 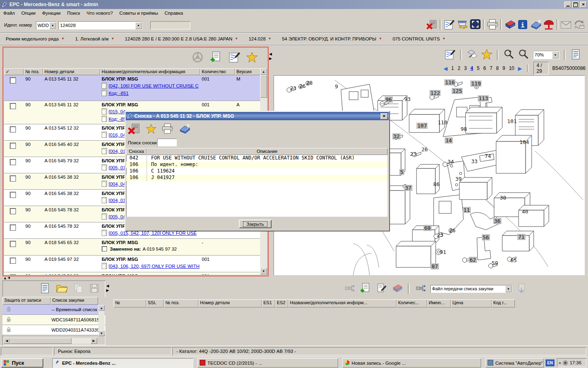 What do you see at coordinates (576, 5) in the screenshot?
I see `maximize-button` at bounding box center [576, 5].